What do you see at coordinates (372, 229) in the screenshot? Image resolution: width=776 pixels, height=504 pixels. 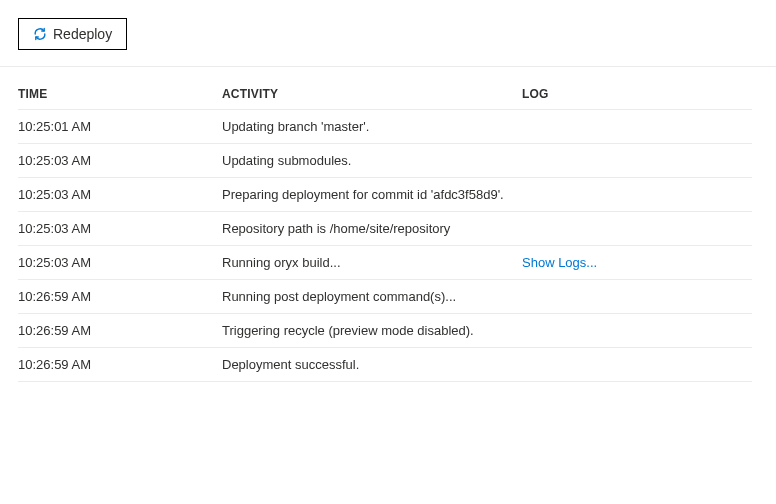 I see `cell-activity: Repository path is /home/site/repository` at bounding box center [372, 229].